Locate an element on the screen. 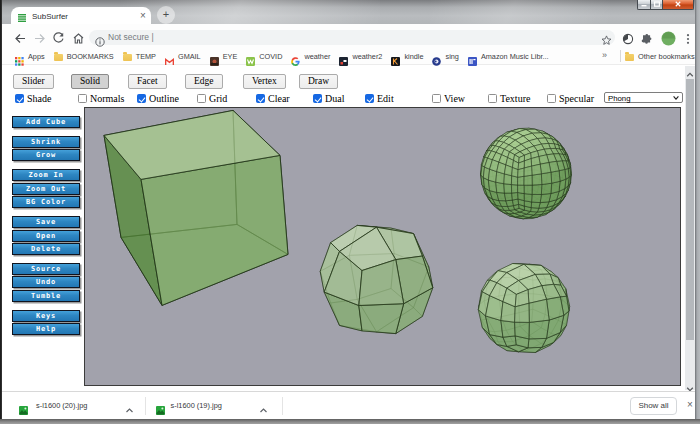 Image resolution: width=700 pixels, height=424 pixels. checkbox-view: View is located at coordinates (448, 98).